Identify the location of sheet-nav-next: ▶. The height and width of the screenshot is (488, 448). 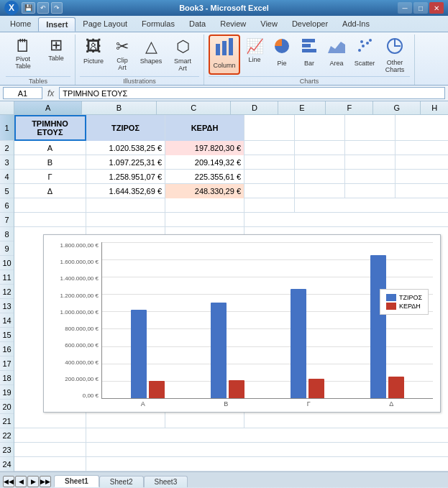
(33, 482).